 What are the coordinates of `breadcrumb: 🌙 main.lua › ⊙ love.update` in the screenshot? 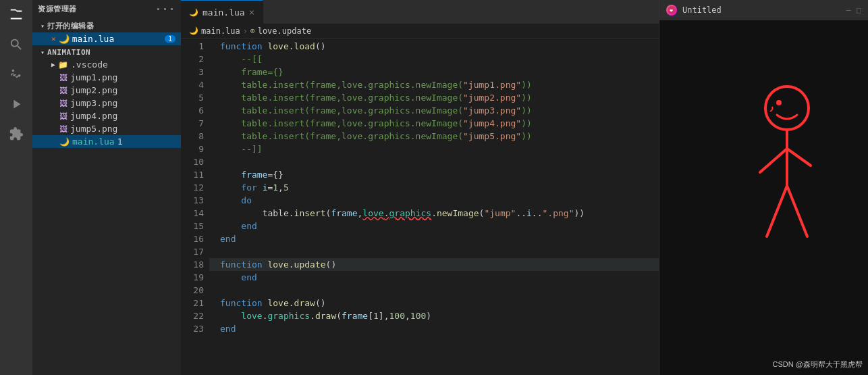 It's located at (420, 31).